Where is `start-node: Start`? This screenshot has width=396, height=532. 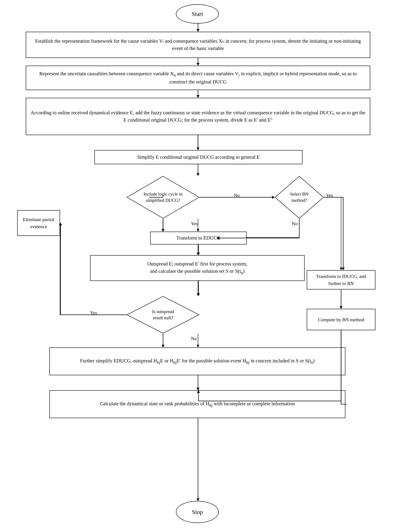 start-node: Start is located at coordinates (198, 14).